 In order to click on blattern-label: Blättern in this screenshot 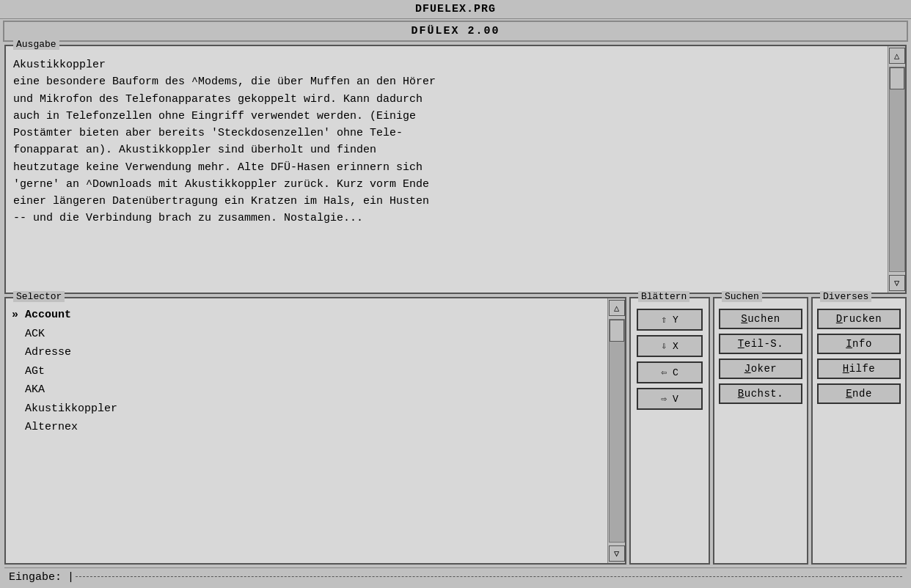, I will do `click(664, 296)`.